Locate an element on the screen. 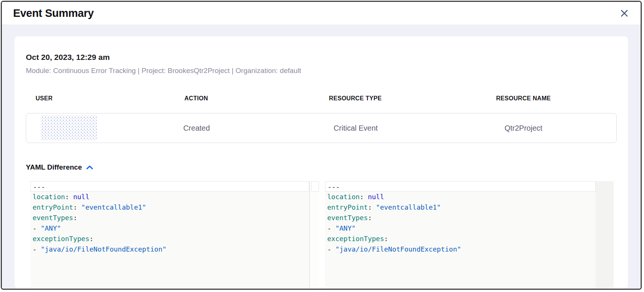 The image size is (644, 292). close-icon is located at coordinates (625, 13).